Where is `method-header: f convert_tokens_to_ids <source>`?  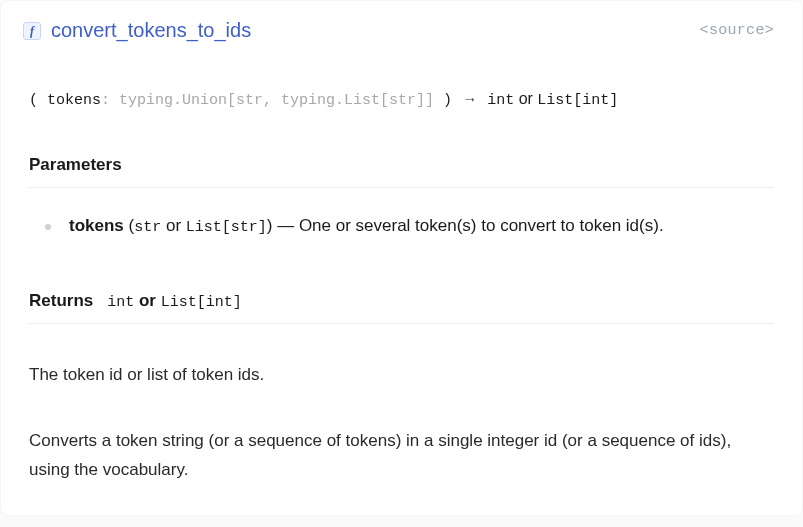
method-header: f convert_tokens_to_ids <source> is located at coordinates (402, 30).